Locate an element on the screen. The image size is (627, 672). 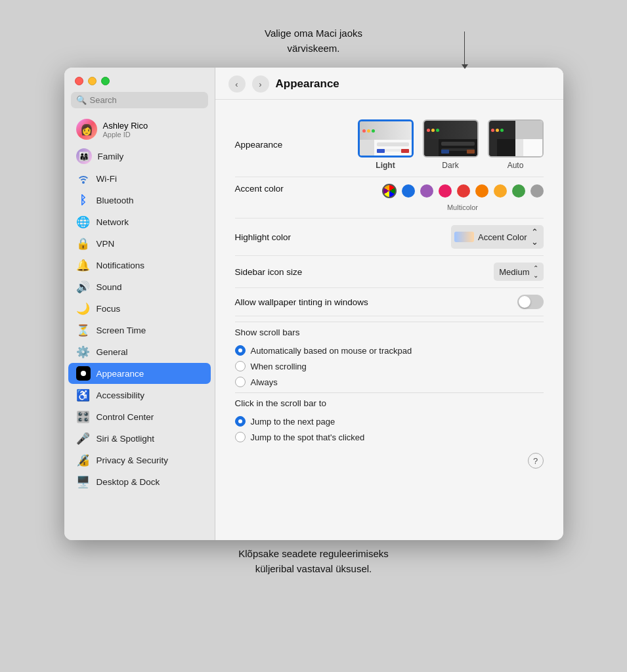
traffic-lights is located at coordinates (139, 80).